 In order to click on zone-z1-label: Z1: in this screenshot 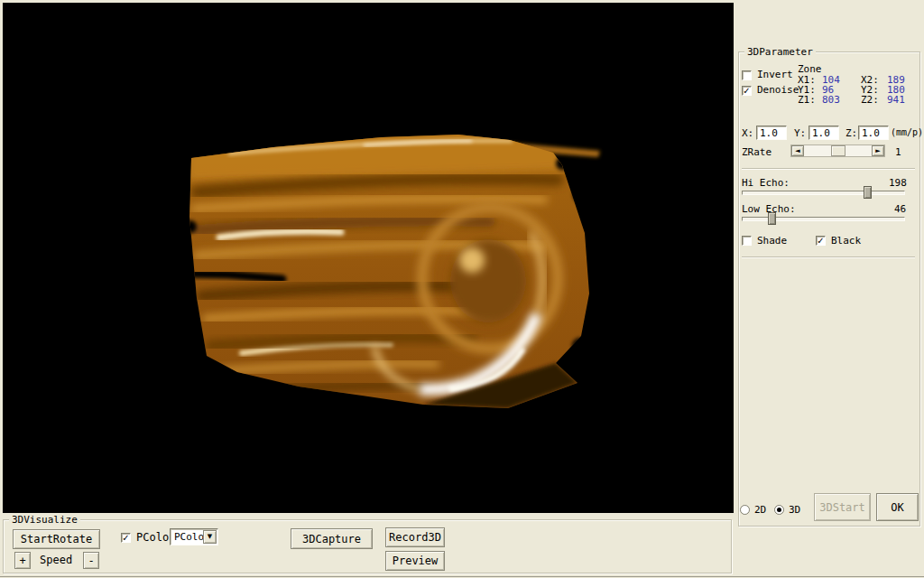, I will do `click(807, 100)`.